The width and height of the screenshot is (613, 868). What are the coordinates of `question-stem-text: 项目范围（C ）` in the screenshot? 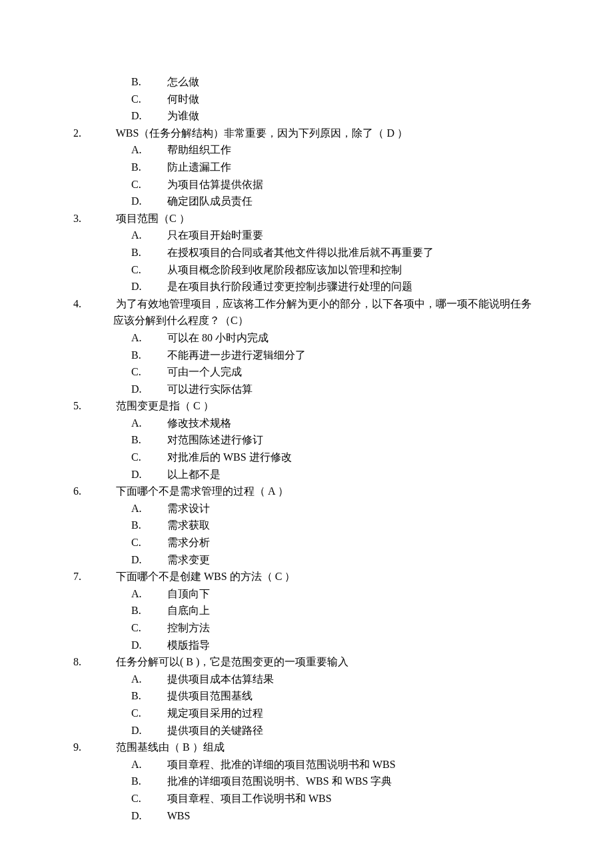 It's located at (153, 219).